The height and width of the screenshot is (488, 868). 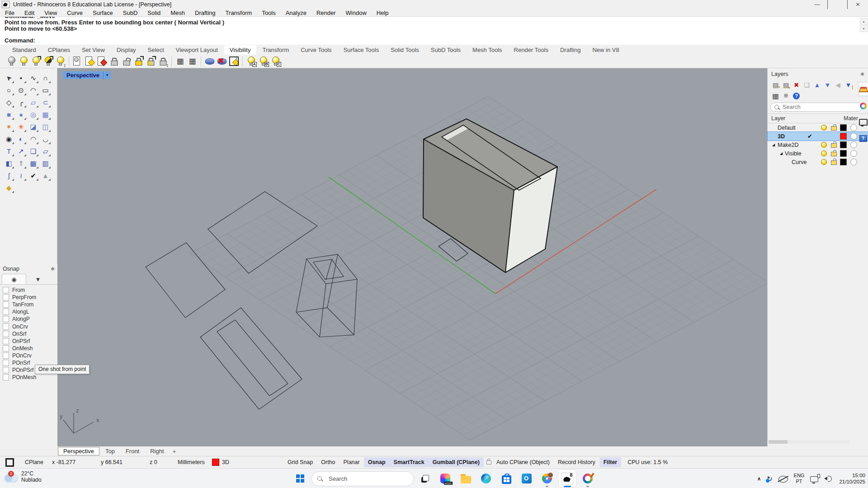 What do you see at coordinates (21, 102) in the screenshot?
I see `fillet-curve-tool: ╭` at bounding box center [21, 102].